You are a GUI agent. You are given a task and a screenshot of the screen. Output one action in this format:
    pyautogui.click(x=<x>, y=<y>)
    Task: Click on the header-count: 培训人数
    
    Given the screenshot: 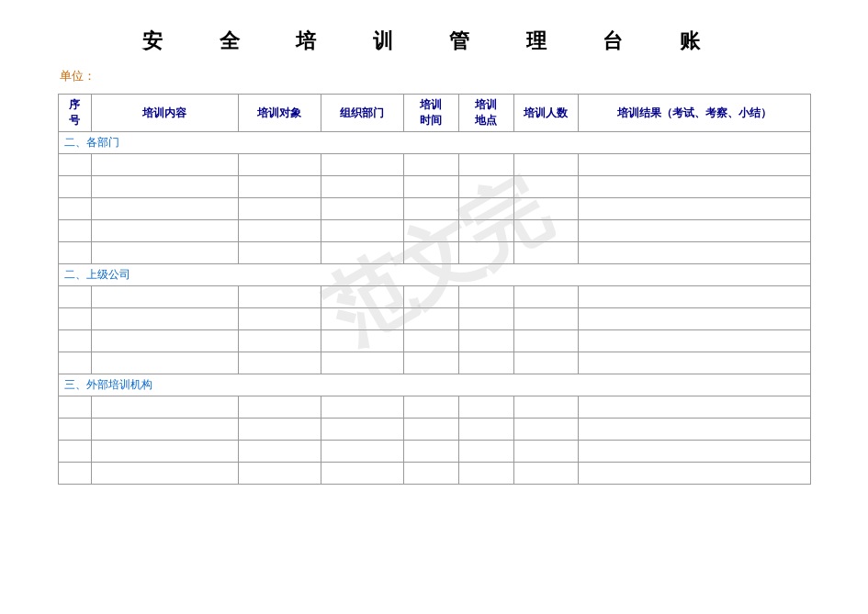 What is the action you would take?
    pyautogui.click(x=546, y=114)
    